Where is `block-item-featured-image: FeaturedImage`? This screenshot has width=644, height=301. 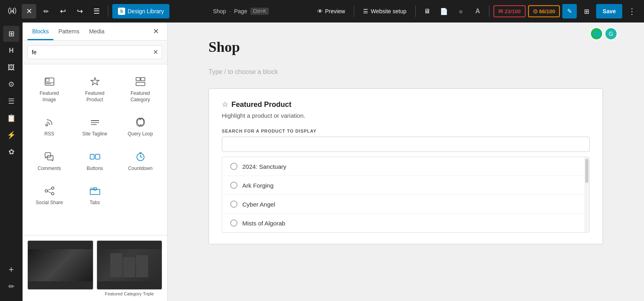
block-item-featured-image: FeaturedImage is located at coordinates (49, 88).